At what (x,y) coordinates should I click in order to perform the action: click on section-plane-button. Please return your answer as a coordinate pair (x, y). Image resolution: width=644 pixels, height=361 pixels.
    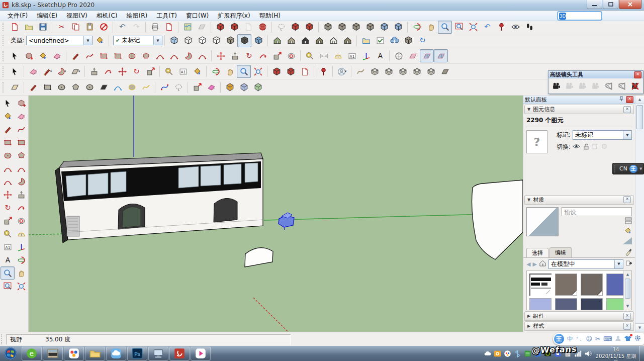
    Looking at the image, I should click on (399, 56).